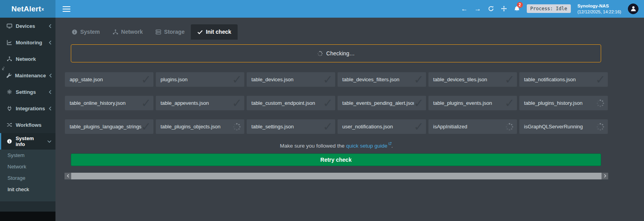 This screenshot has height=221, width=644. What do you see at coordinates (43, 9) in the screenshot?
I see `brand-sup: x` at bounding box center [43, 9].